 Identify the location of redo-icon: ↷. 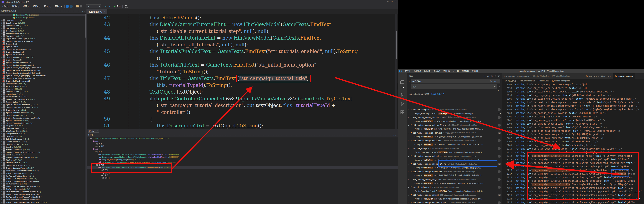
(109, 6).